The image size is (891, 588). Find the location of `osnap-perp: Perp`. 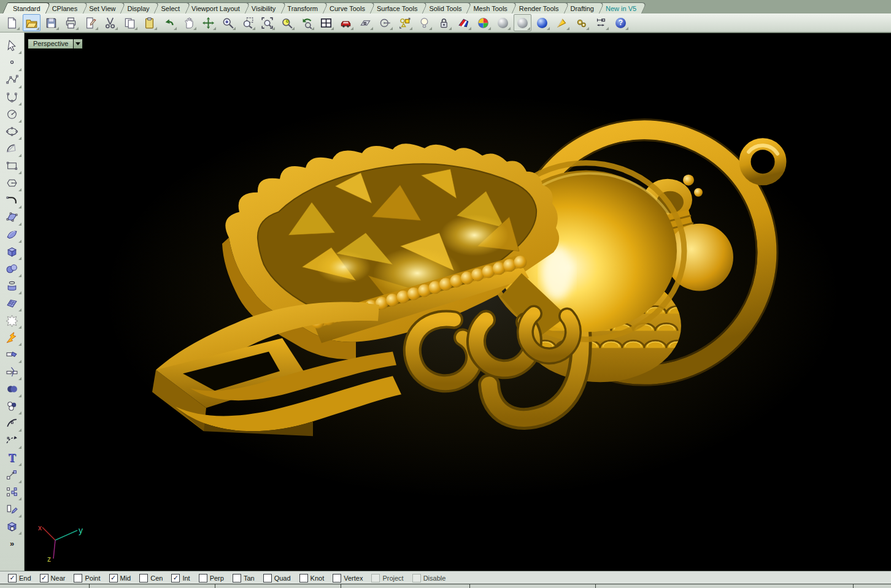

osnap-perp: Perp is located at coordinates (211, 578).